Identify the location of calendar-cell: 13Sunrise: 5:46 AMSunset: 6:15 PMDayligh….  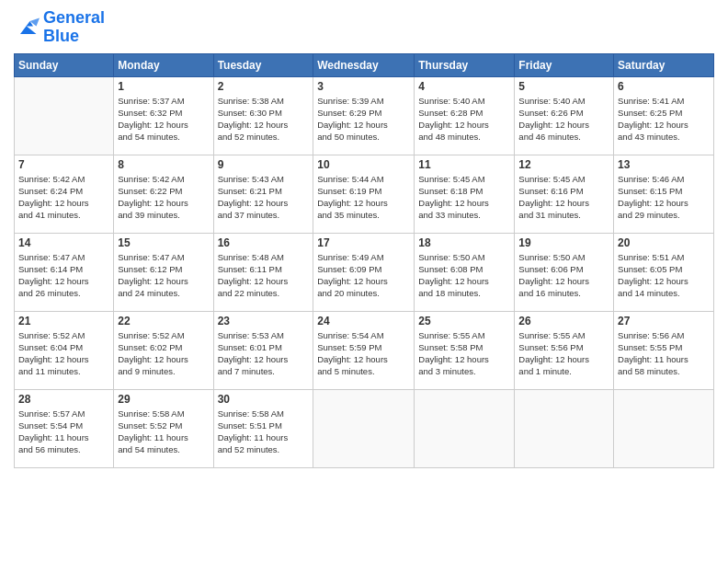
(664, 193).